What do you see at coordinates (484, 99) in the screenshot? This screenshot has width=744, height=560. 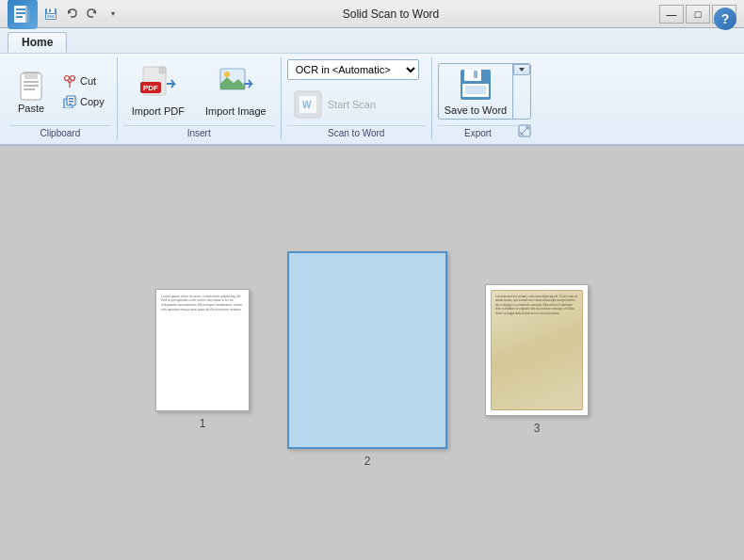 I see `ribbon-group-export: Save to Word Export` at bounding box center [484, 99].